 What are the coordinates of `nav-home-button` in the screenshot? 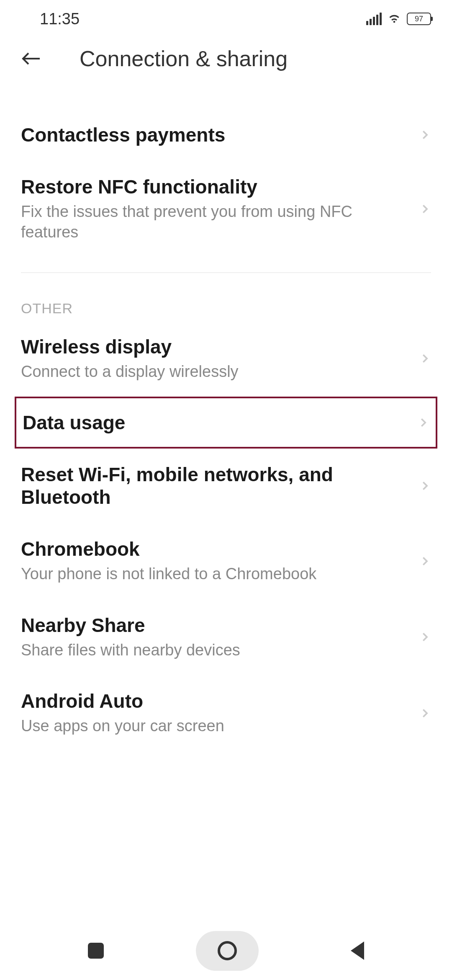 It's located at (227, 951).